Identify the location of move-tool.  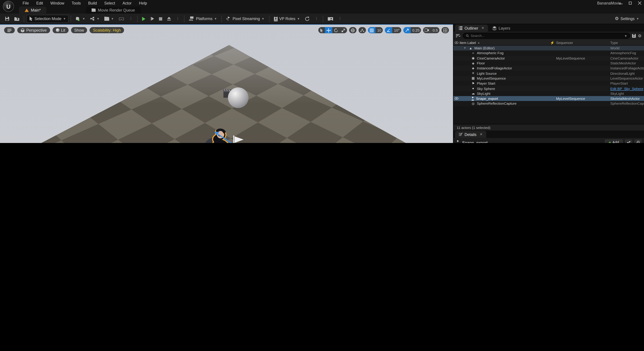
(328, 30).